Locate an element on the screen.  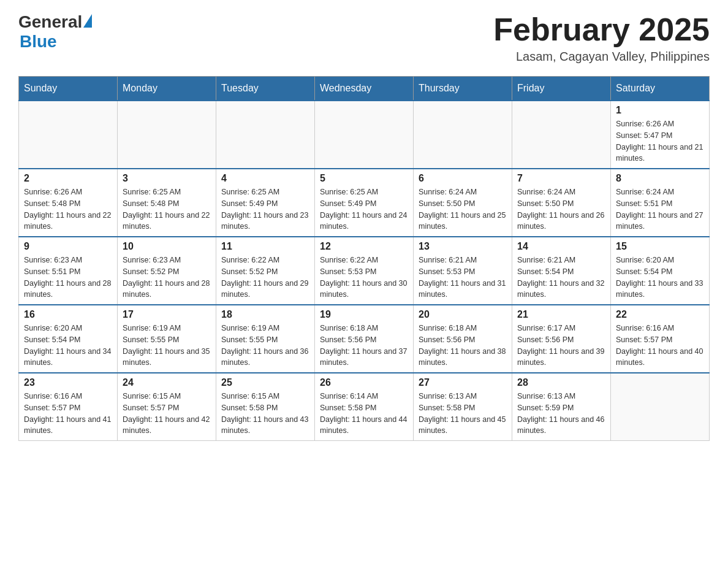
day-number: 14 is located at coordinates (561, 247).